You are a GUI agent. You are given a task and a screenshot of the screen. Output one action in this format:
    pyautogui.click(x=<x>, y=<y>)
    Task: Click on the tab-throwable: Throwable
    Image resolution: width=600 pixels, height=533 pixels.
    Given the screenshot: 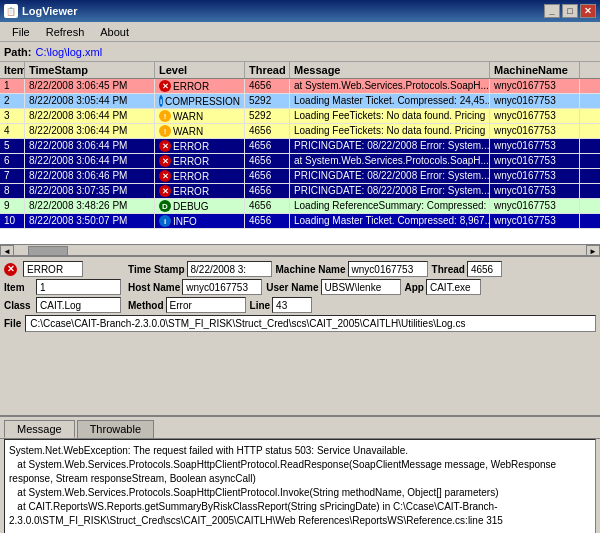 What is the action you would take?
    pyautogui.click(x=116, y=429)
    